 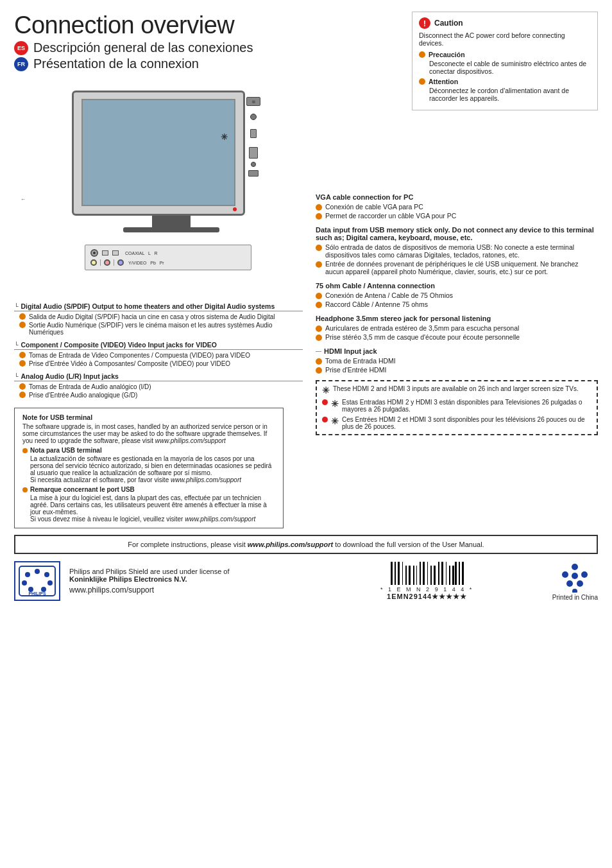 I want to click on hdmi-title: HDMI Input jack, so click(x=350, y=351).